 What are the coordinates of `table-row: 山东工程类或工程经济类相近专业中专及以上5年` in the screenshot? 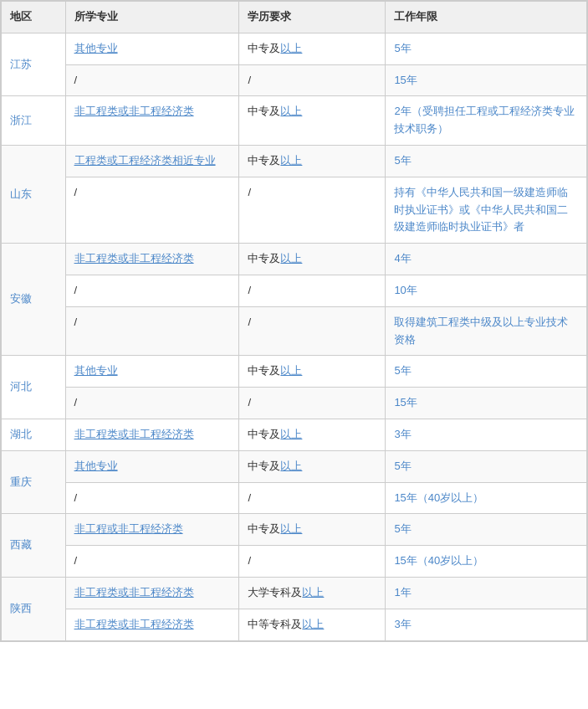 It's located at (294, 161).